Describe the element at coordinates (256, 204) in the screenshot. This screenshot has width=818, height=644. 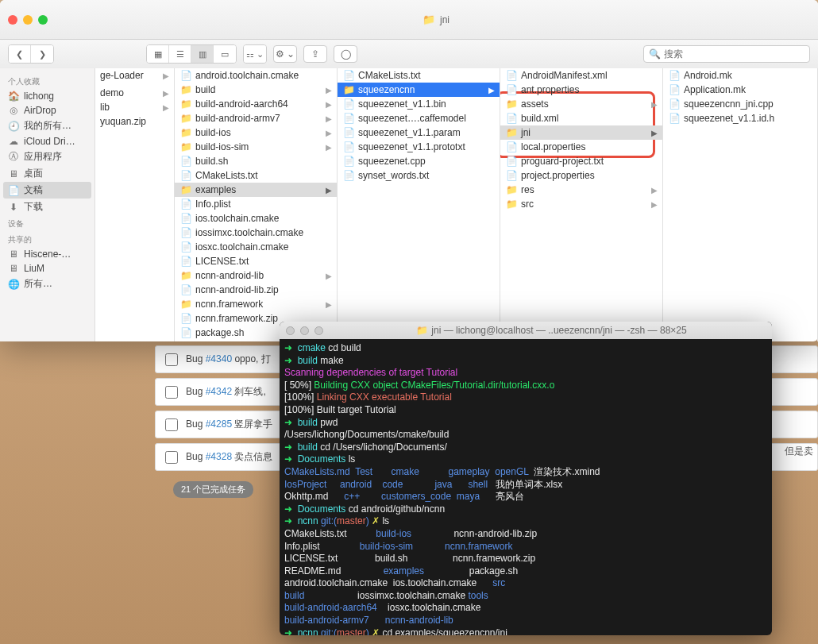
I see `file-row: 📄Info.plist` at that location.